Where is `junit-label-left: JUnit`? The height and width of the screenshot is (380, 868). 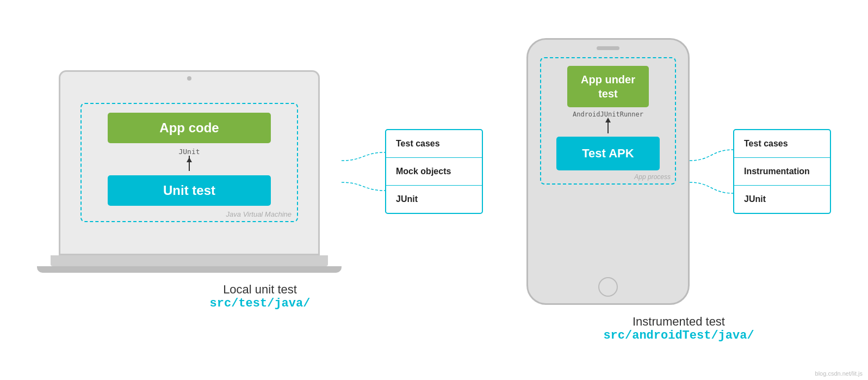 junit-label-left: JUnit is located at coordinates (189, 151).